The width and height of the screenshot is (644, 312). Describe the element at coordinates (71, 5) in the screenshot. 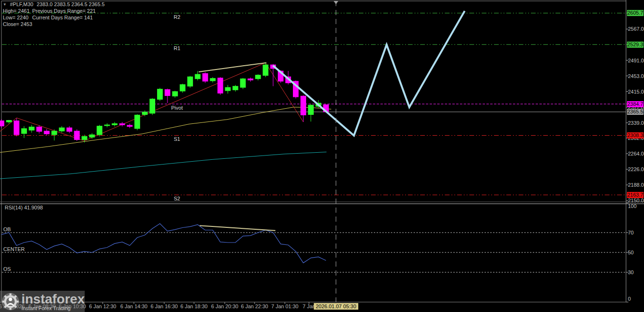

I see `ohlc-readout: 2383.0 2383.5 2364.5 2365.5` at that location.